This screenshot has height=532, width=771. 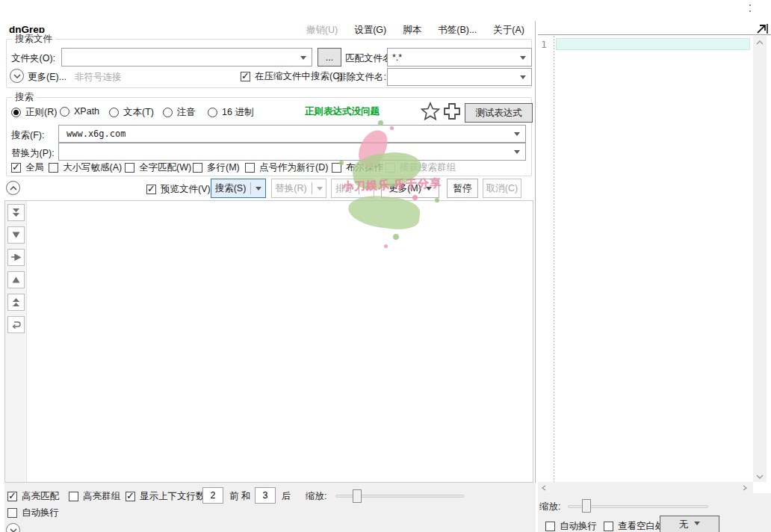 I want to click on more-options-expander, so click(x=16, y=76).